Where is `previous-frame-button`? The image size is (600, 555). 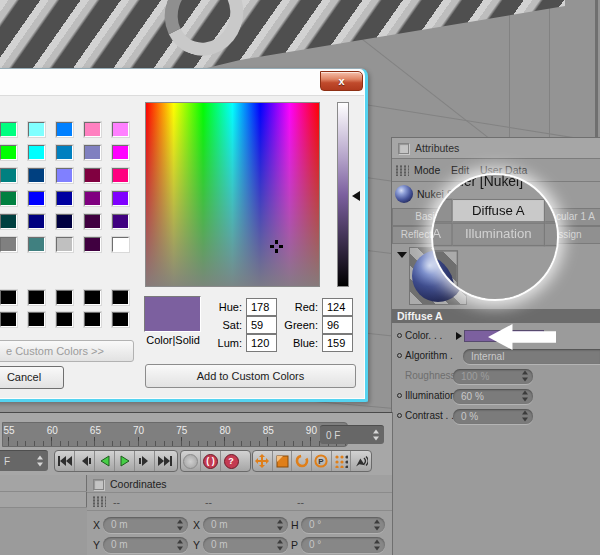 previous-frame-button is located at coordinates (85, 461).